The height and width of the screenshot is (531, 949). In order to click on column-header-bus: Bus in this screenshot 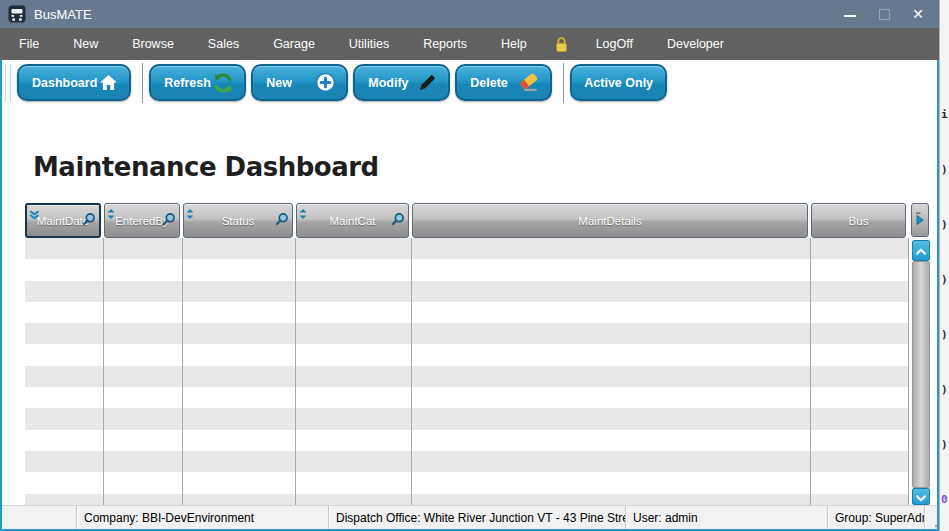, I will do `click(858, 220)`.